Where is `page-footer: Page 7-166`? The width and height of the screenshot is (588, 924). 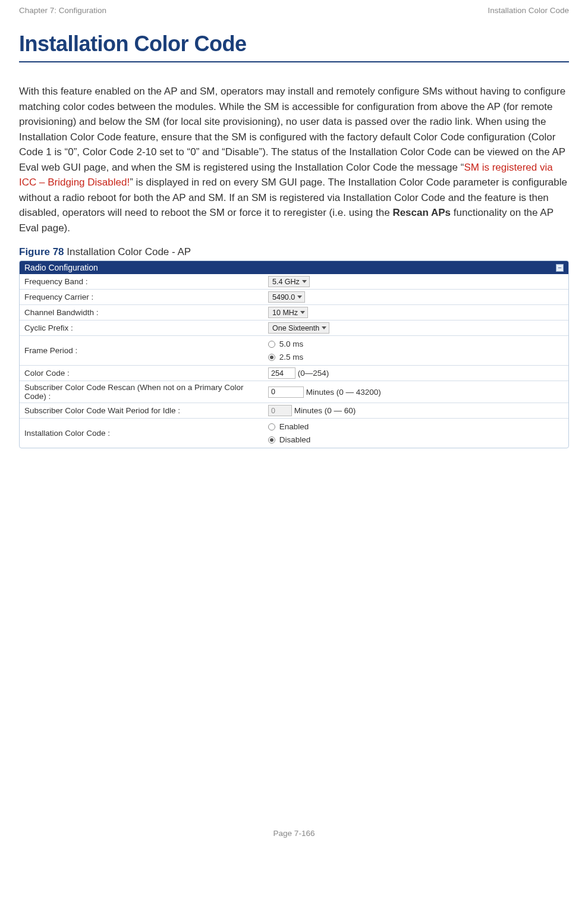
page-footer: Page 7-166 is located at coordinates (294, 834).